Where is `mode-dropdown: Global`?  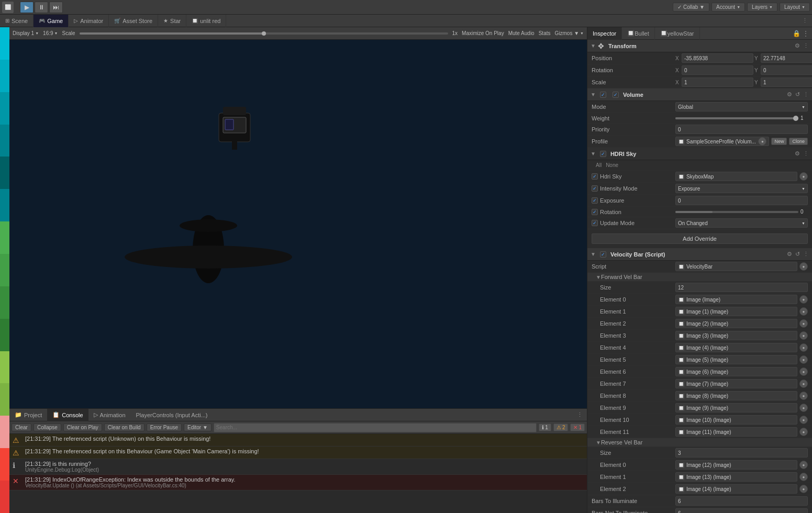
mode-dropdown: Global is located at coordinates (741, 107).